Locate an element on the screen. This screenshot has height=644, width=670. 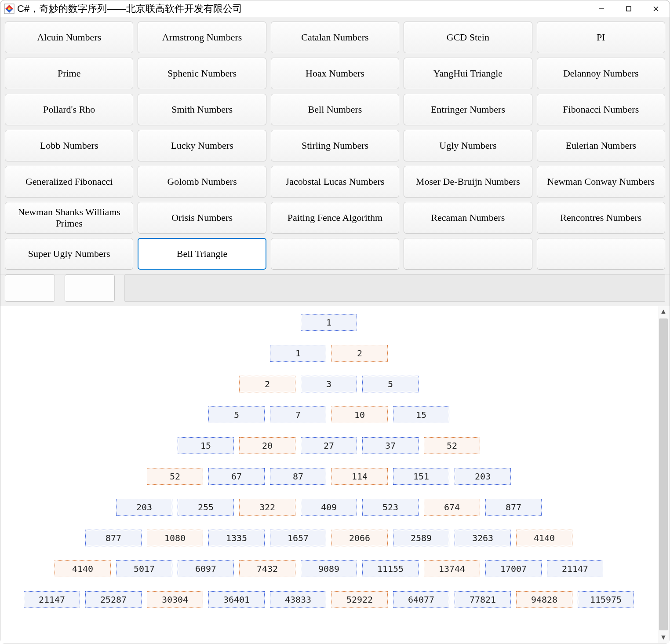
triangle-cell: 151 is located at coordinates (421, 476).